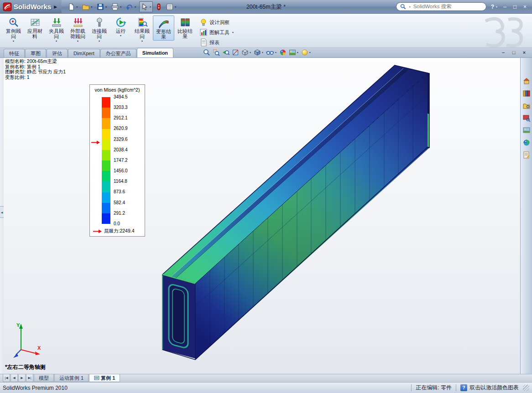  What do you see at coordinates (524, 52) in the screenshot?
I see `doc-close-button: ×` at bounding box center [524, 52].